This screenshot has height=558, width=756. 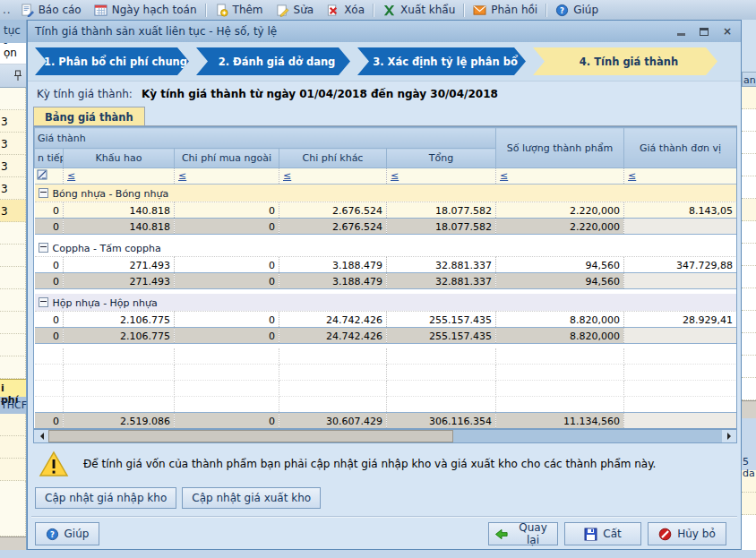 I want to click on minimize-button, so click(x=681, y=31).